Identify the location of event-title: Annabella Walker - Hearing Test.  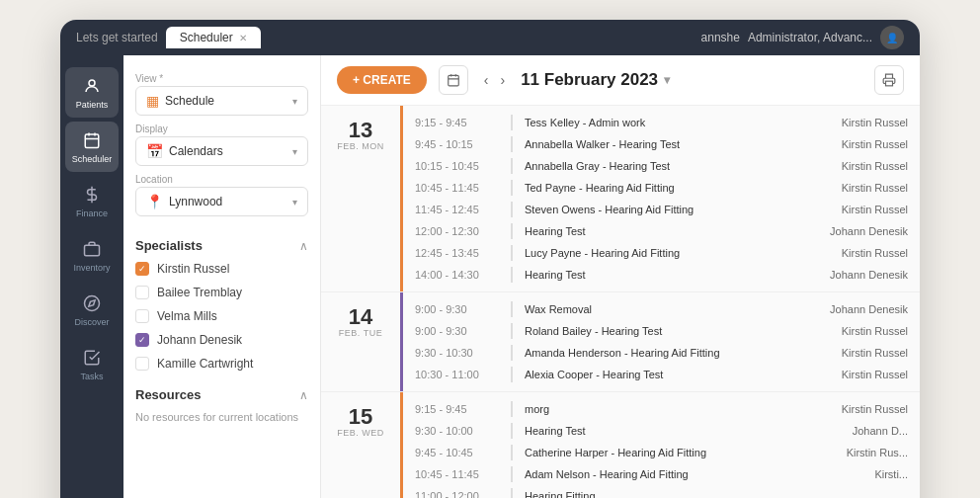
(656, 144).